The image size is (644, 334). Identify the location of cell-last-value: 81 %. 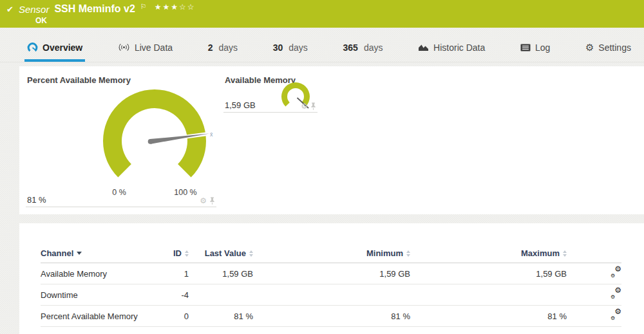
(221, 317).